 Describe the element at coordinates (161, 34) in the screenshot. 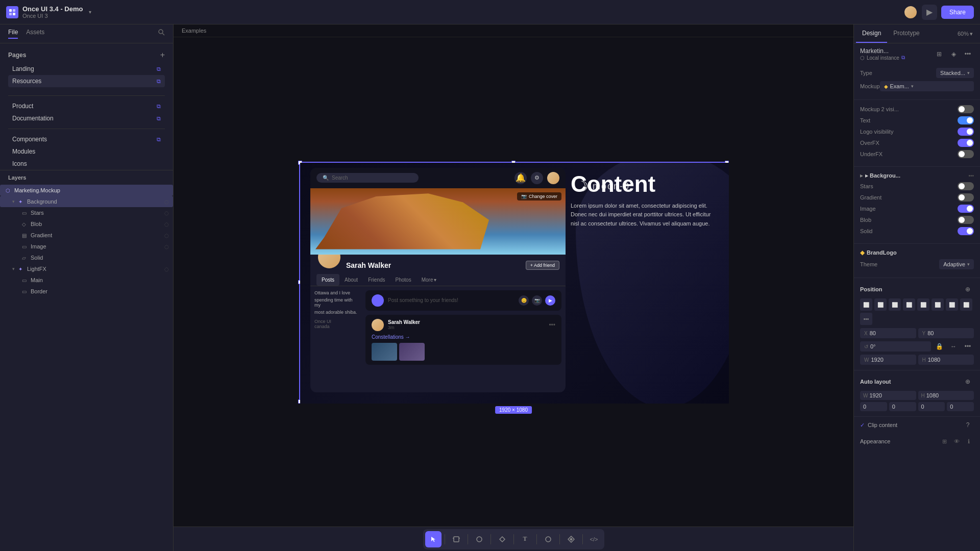

I see `search-icon` at that location.